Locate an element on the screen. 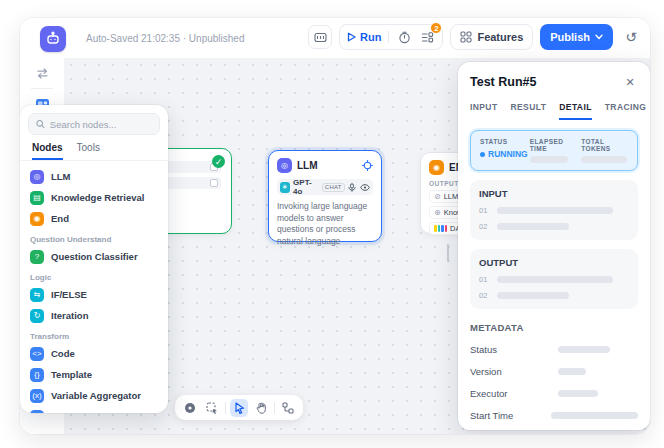 This screenshot has width=664, height=448. mic-icon is located at coordinates (352, 187).